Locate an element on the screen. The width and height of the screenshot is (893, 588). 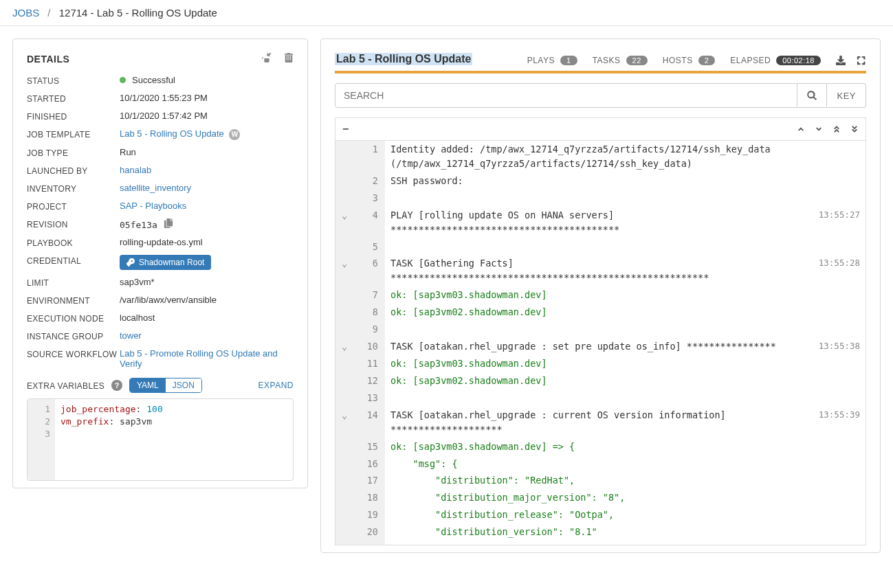
log-line: 1Identity added: /tmp/awx_12714_q7yrzza5… is located at coordinates (601, 157).